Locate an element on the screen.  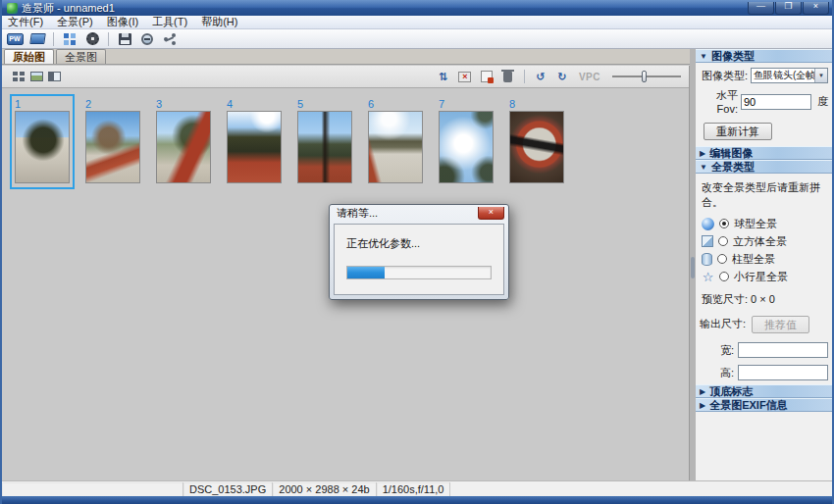
minimize-button: — is located at coordinates (761, 8).